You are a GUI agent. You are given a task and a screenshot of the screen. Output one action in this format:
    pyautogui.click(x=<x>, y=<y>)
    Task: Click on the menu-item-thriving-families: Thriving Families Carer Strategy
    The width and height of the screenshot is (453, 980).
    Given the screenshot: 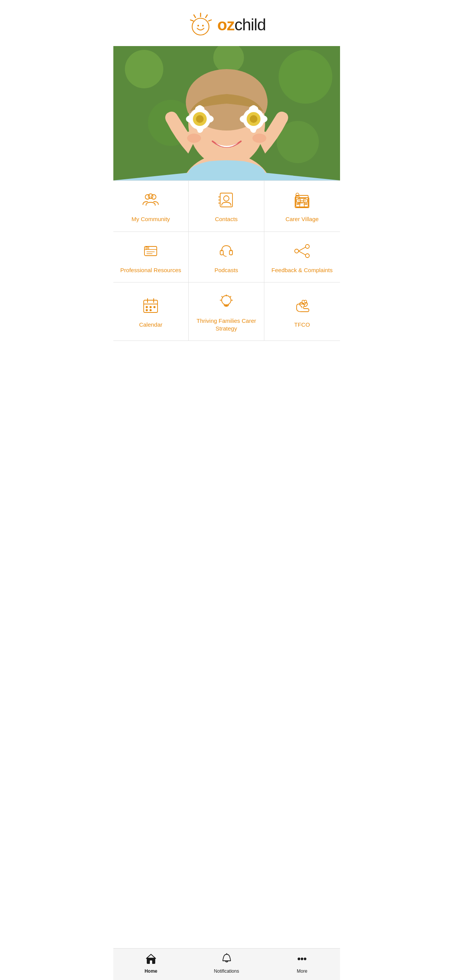 What is the action you would take?
    pyautogui.click(x=227, y=312)
    